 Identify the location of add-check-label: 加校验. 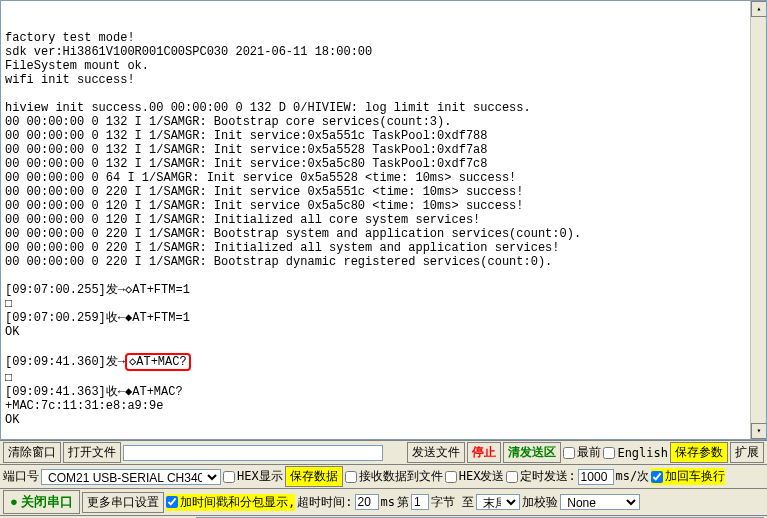
(540, 502).